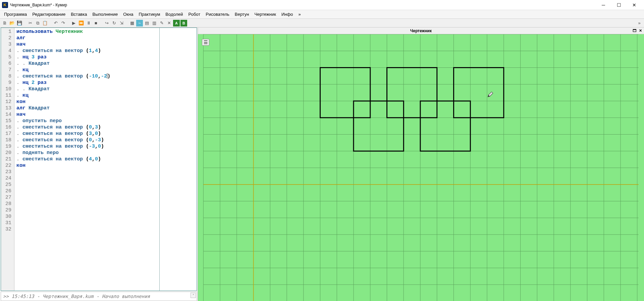 This screenshot has width=644, height=301. What do you see at coordinates (265, 14) in the screenshot?
I see `menu-item: Чертежник` at bounding box center [265, 14].